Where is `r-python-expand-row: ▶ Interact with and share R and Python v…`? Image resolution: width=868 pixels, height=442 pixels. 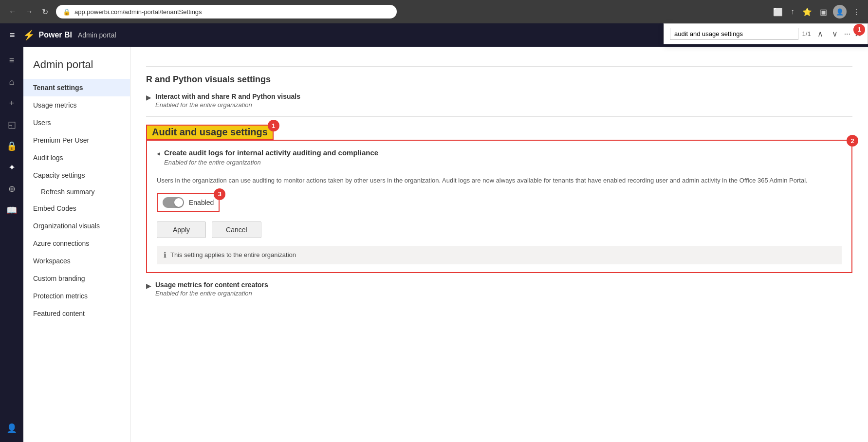
r-python-expand-row: ▶ Interact with and share R and Python v… is located at coordinates (499, 100).